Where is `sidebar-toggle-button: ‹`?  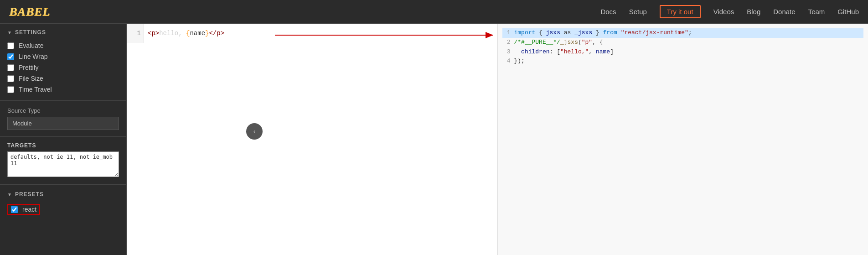
sidebar-toggle-button: ‹ is located at coordinates (254, 131).